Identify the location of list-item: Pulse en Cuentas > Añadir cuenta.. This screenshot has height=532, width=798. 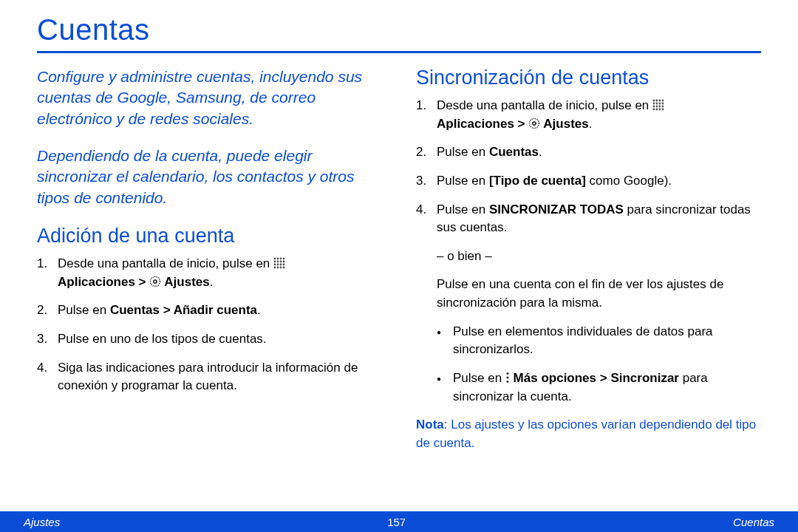
(210, 310).